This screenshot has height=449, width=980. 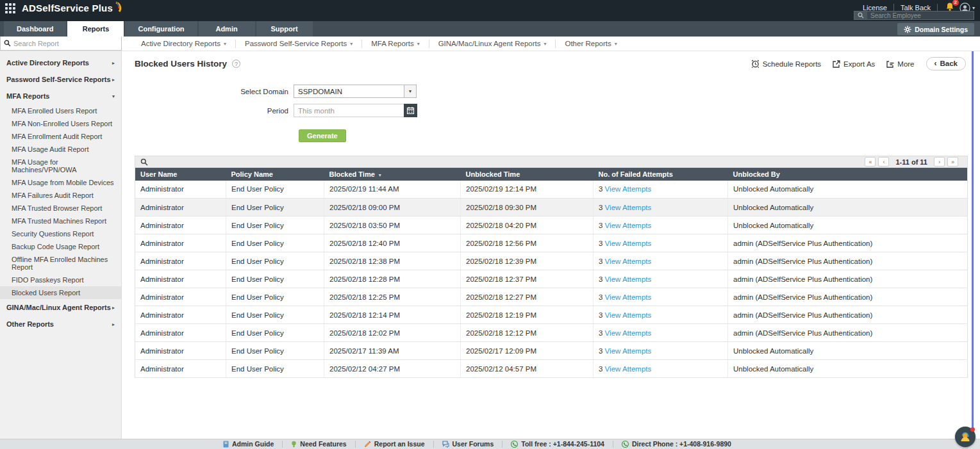 What do you see at coordinates (60, 221) in the screenshot?
I see `sidebar-item: MFA Trusted Machines Report` at bounding box center [60, 221].